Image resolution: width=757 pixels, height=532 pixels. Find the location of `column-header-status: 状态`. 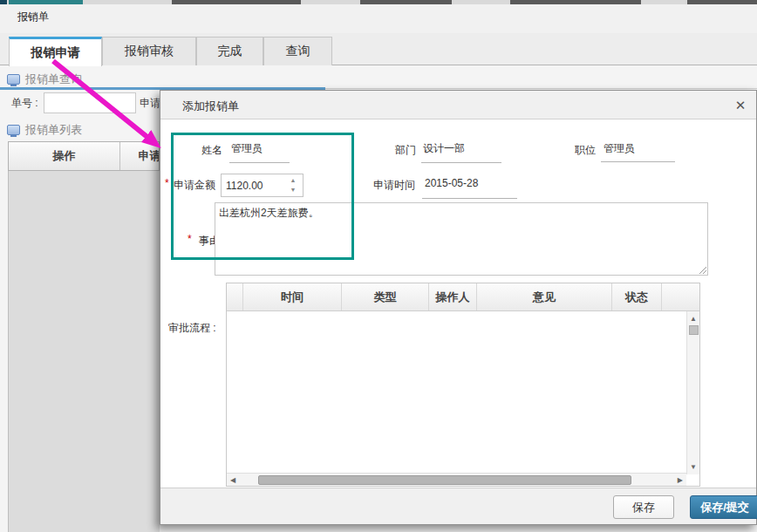

column-header-status: 状态 is located at coordinates (637, 297).